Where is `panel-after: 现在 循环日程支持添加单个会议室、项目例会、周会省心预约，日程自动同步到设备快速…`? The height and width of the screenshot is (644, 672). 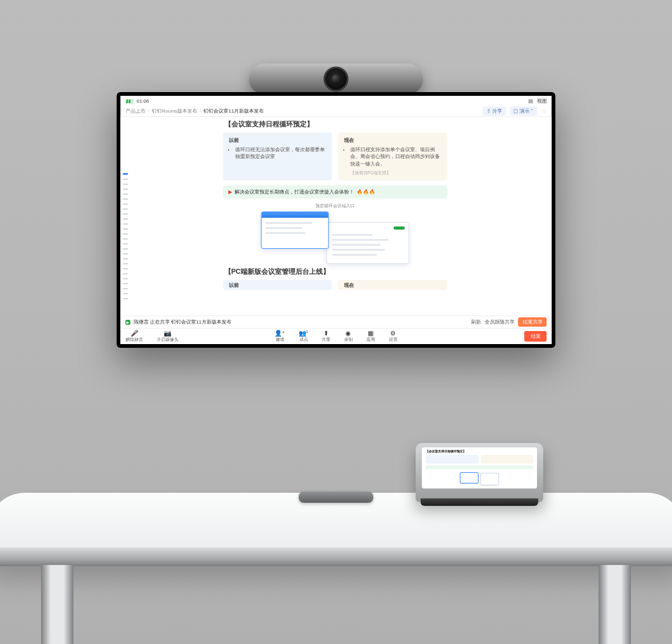 panel-after: 现在 循环日程支持添加单个会议室、项目例会、周会省心预约，日程自动同步到设备快速… is located at coordinates (393, 157).